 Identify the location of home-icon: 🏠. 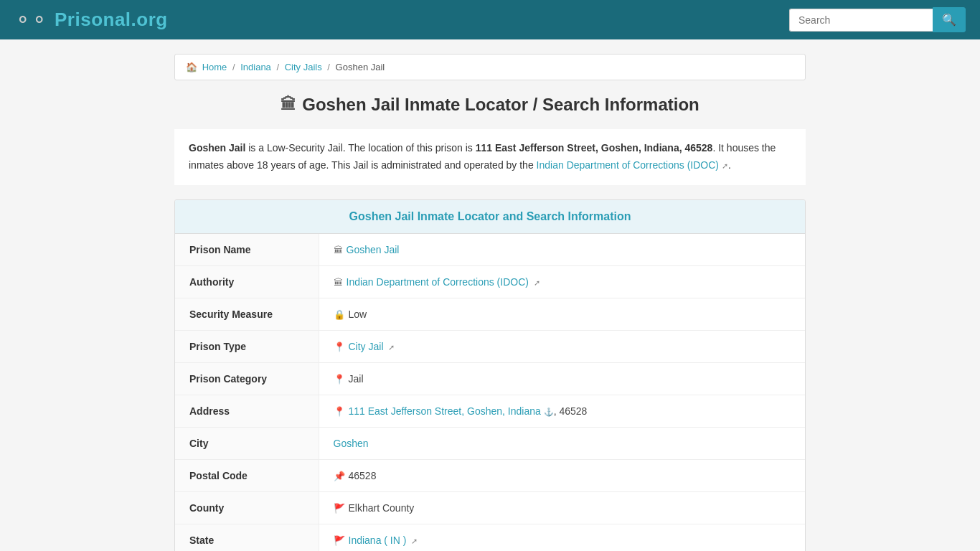
(192, 67).